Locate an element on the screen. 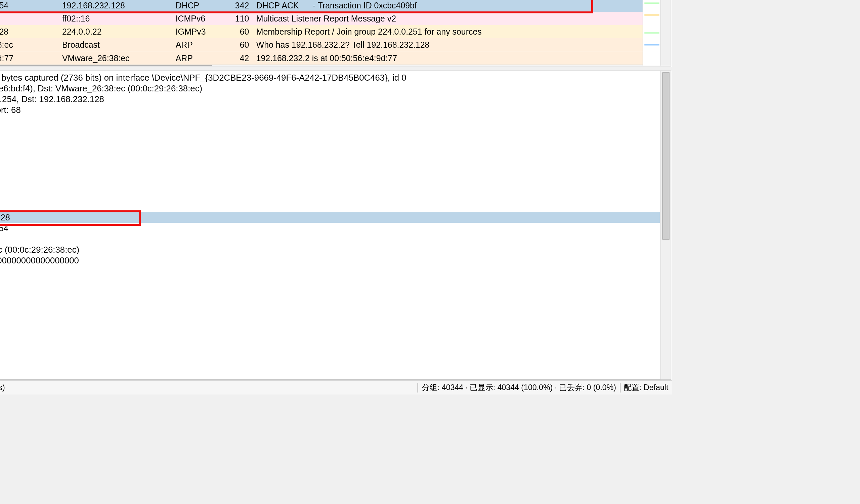 The image size is (860, 504). detail-line: Hardware address length: 6 is located at coordinates (330, 153).